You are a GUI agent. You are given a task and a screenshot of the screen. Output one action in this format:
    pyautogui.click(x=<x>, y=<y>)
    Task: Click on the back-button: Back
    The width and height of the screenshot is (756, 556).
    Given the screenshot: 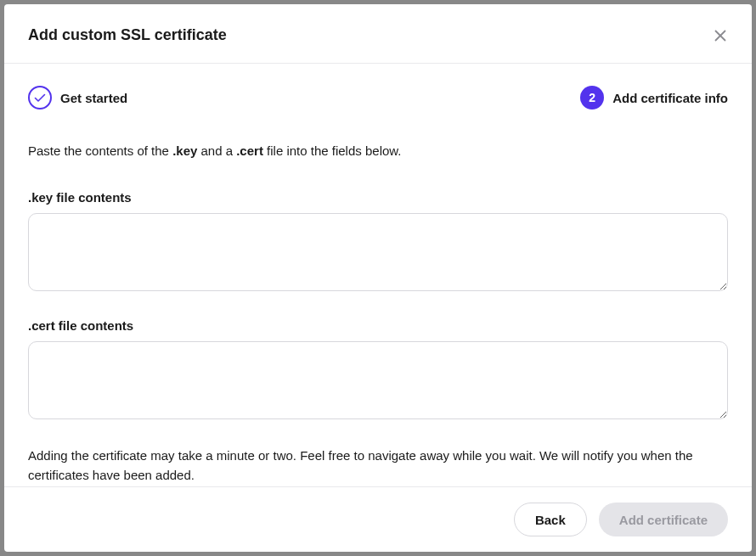 What is the action you would take?
    pyautogui.click(x=550, y=519)
    